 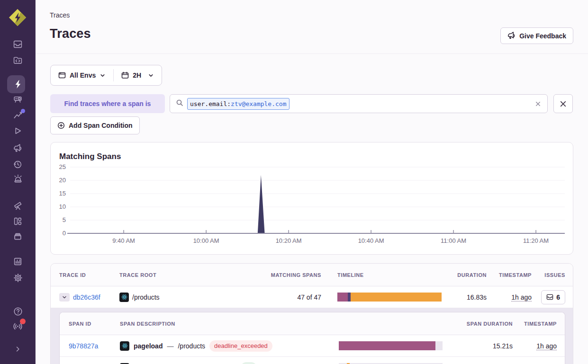 What do you see at coordinates (238, 104) in the screenshot?
I see `search-filter-token: user.email:ztv@example.com` at bounding box center [238, 104].